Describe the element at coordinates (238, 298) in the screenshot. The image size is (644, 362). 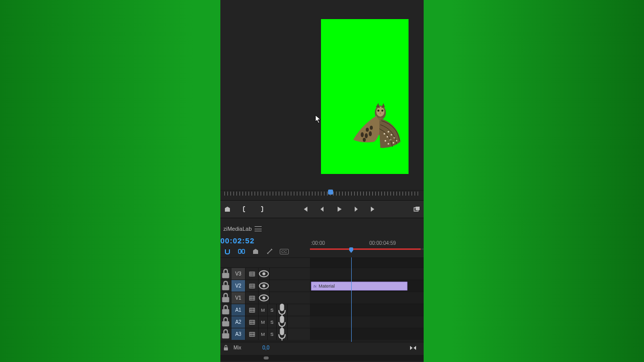
I see `track-label: V1` at that location.